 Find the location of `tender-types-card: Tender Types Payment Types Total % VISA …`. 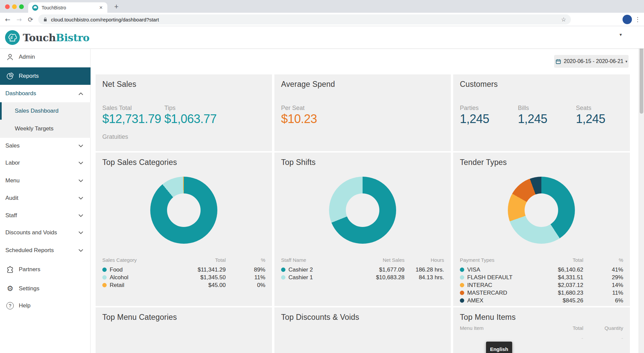

tender-types-card: Tender Types Payment Types Total % VISA … is located at coordinates (541, 229).